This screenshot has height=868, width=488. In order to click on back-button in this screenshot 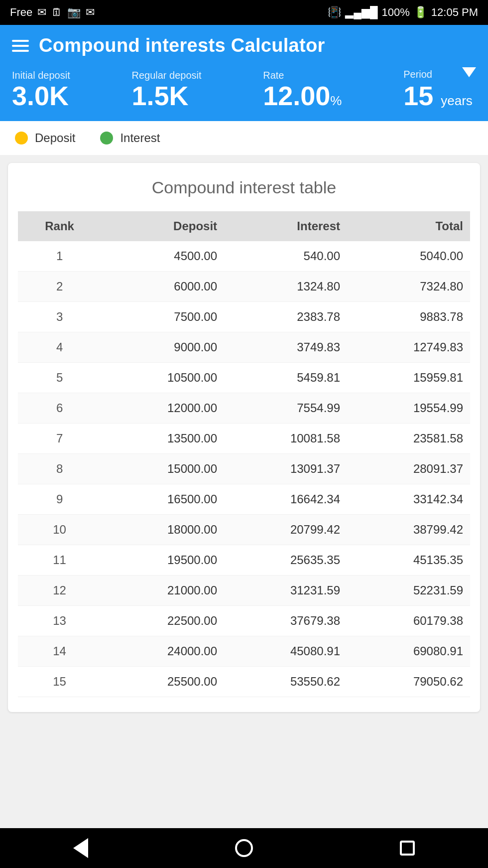, I will do `click(81, 848)`.